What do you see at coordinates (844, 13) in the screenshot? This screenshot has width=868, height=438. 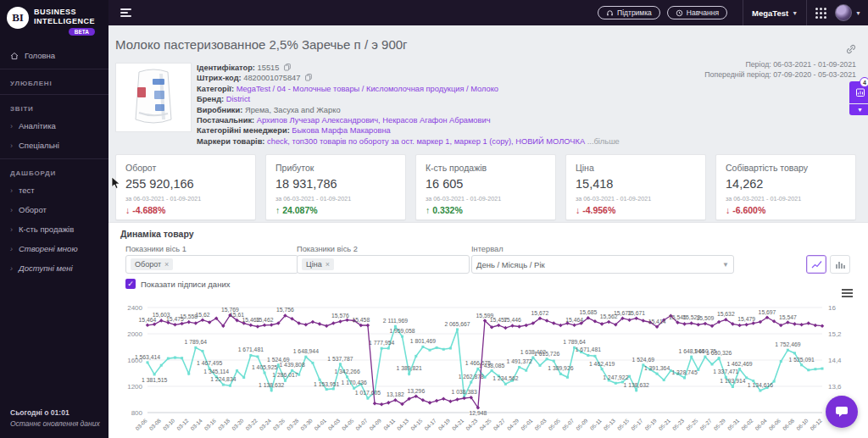 I see `user-menu: ▼` at bounding box center [844, 13].